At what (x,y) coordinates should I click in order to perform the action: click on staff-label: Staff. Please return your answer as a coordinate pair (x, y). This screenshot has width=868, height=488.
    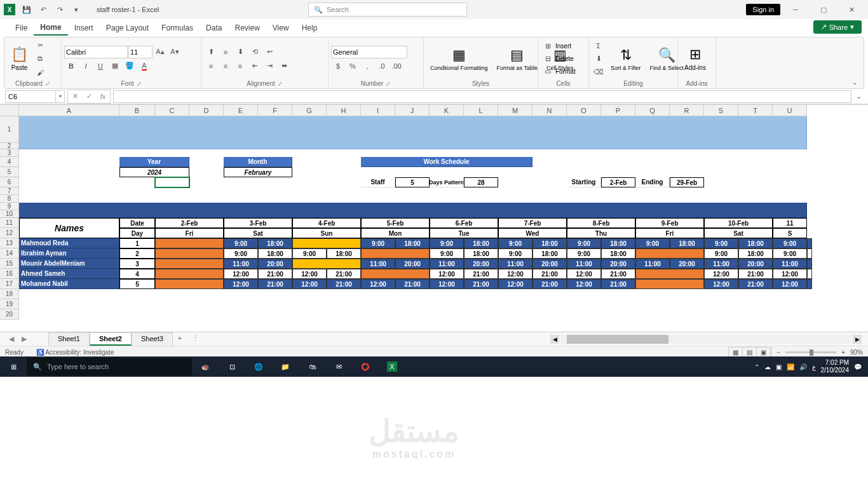
    Looking at the image, I should click on (378, 182).